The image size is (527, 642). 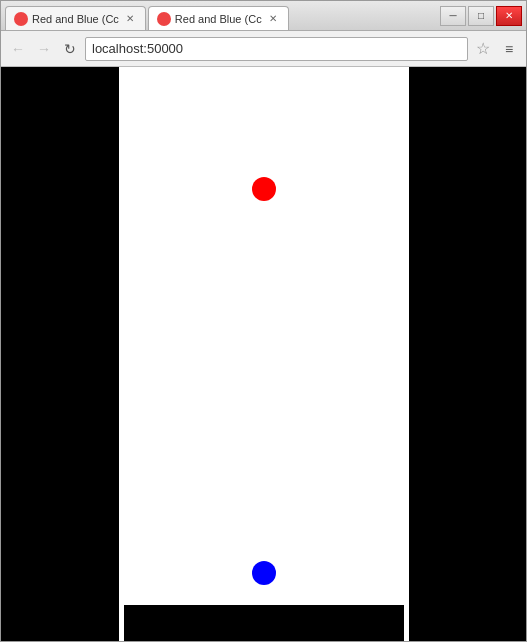 What do you see at coordinates (264, 573) in the screenshot?
I see `blue-dot` at bounding box center [264, 573].